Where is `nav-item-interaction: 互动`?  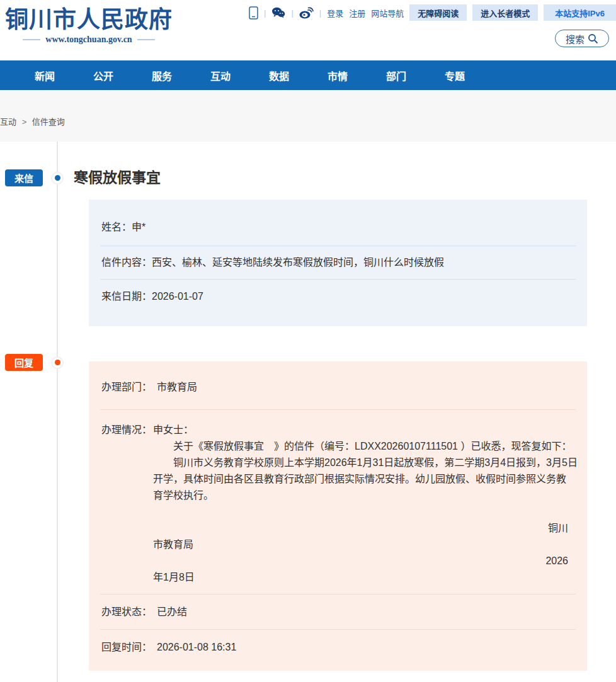
nav-item-interaction: 互动 is located at coordinates (220, 76).